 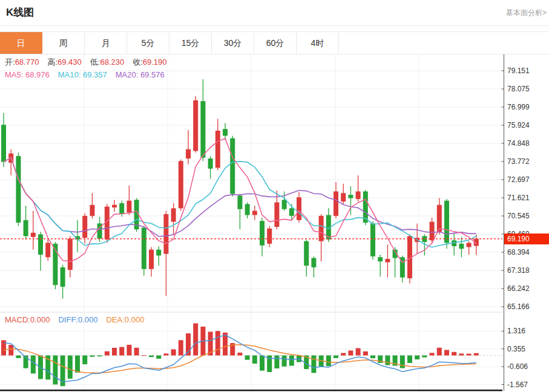 I want to click on readout-value: 69.190, so click(x=155, y=62).